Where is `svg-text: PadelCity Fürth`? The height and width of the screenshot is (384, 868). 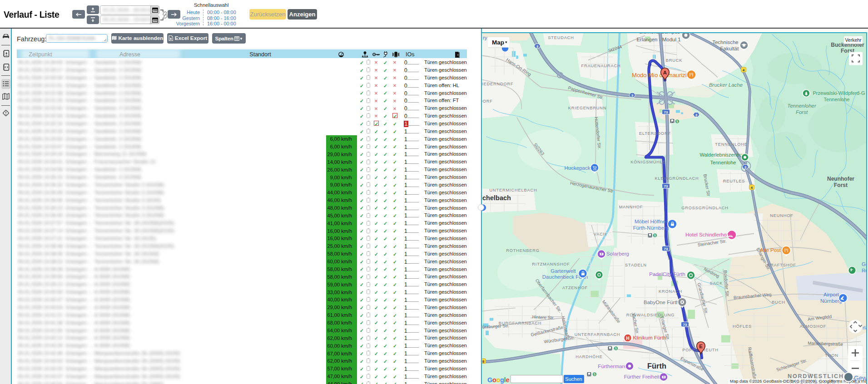
svg-text: PadelCity Fürth is located at coordinates (667, 274).